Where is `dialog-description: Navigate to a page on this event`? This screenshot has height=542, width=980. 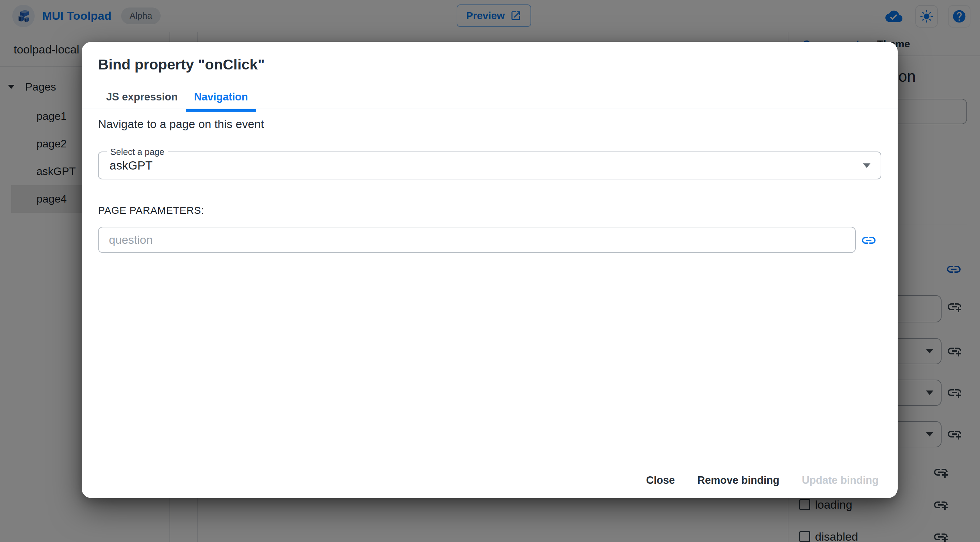
dialog-description: Navigate to a page on this event is located at coordinates (181, 124).